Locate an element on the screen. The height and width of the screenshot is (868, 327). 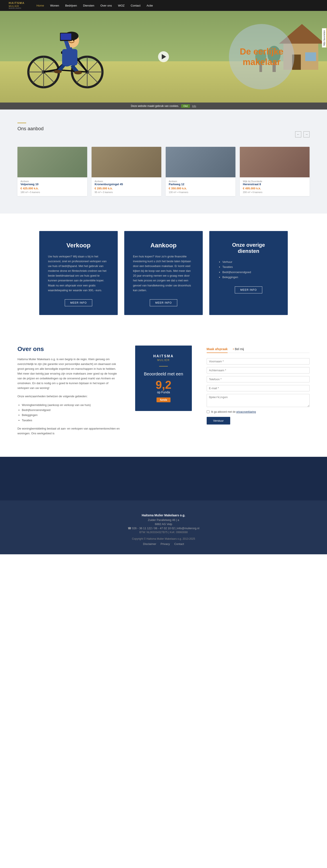
voornaam-input is located at coordinates (258, 361).